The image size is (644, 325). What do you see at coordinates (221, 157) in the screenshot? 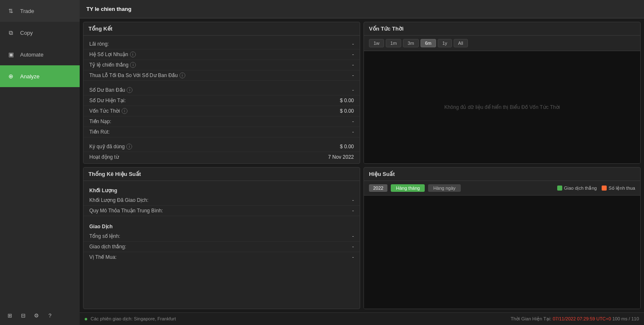
I see `stat-row-hoat-dong: Hoạt động từ 7 Nov 2022` at bounding box center [221, 157].